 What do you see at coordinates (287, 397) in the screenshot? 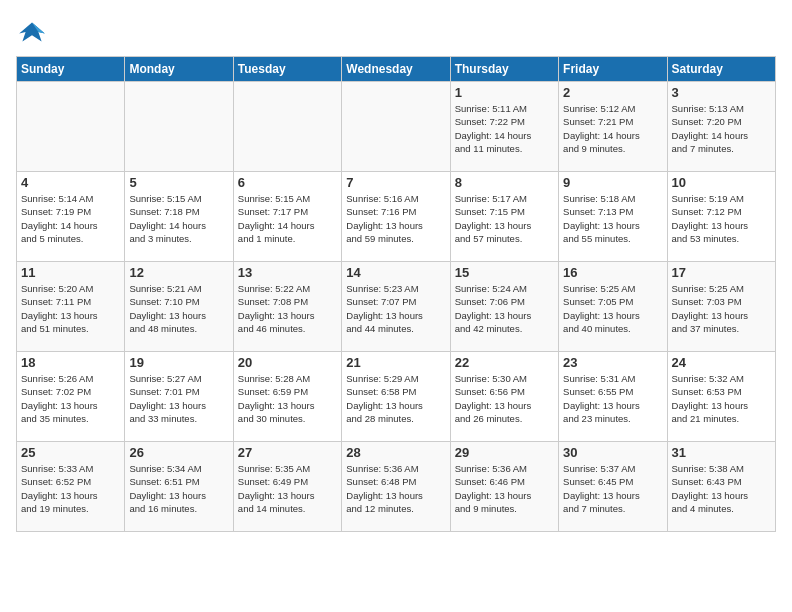
I see `calendar-cell: 20Sunrise: 5:28 AM Sunset: 6:59 PM Dayli…` at bounding box center [287, 397].